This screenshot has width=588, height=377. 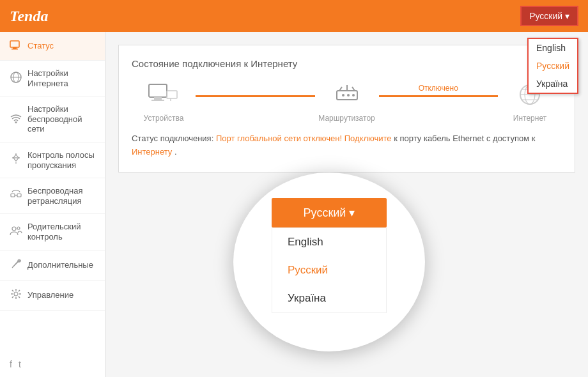 What do you see at coordinates (61, 231) in the screenshot?
I see `sidebar-label-parental: Родительский контроль` at bounding box center [61, 231].